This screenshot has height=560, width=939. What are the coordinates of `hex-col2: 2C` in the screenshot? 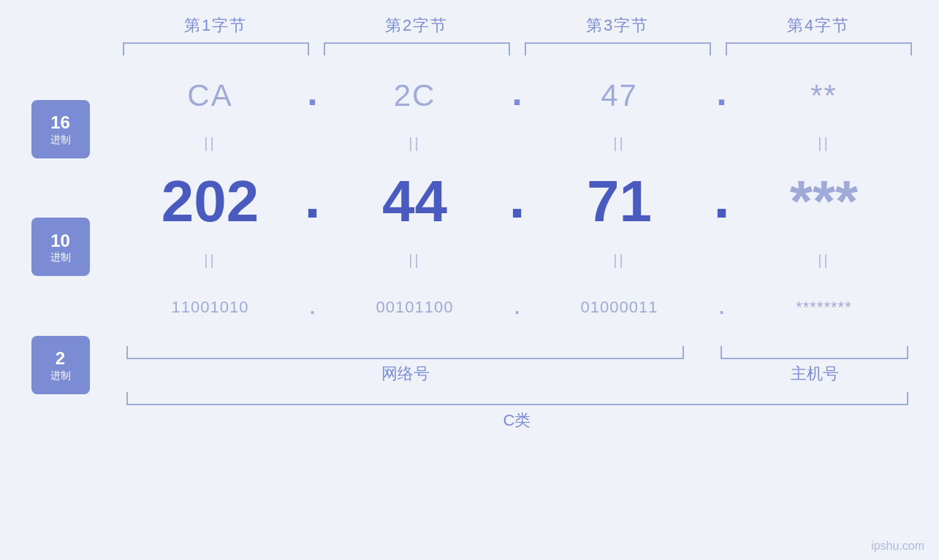 It's located at (415, 96).